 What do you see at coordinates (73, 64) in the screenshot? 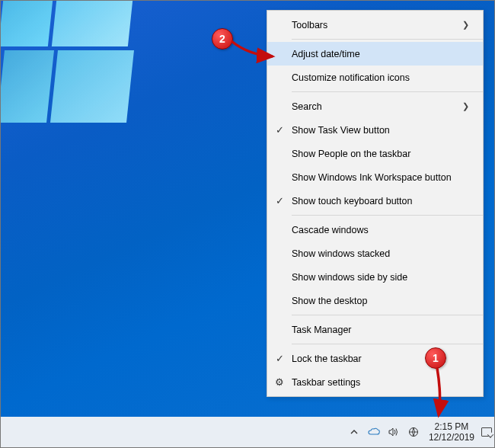
I see `windows-logo` at bounding box center [73, 64].